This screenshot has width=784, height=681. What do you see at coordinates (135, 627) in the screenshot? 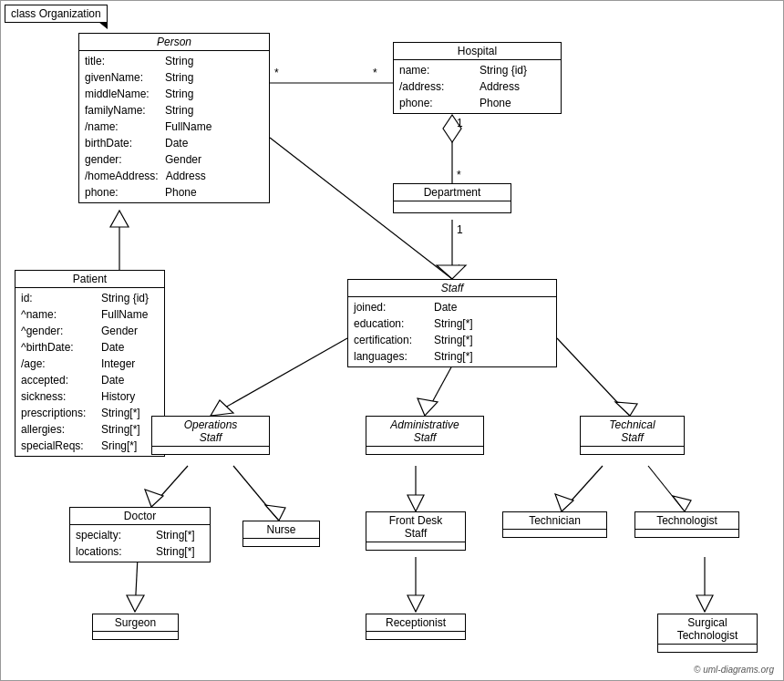
I see `class-surgeon: Surgeon` at bounding box center [135, 627].